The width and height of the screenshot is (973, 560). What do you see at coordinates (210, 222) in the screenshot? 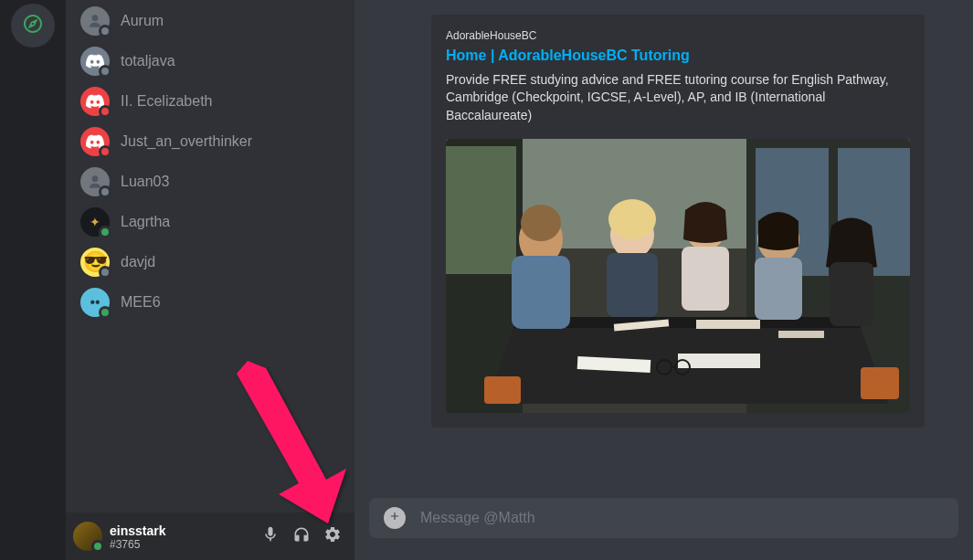
I see `member-item: ✦Lagrtha` at bounding box center [210, 222].